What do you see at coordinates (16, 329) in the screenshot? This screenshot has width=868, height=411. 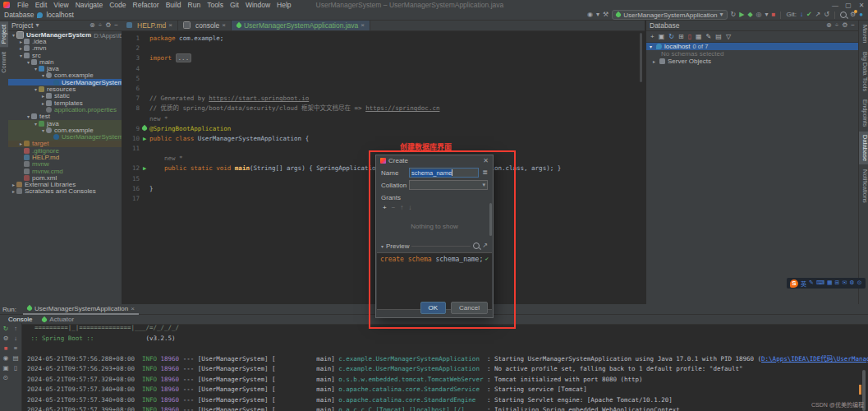 I see `up-stack-icon: ↑` at bounding box center [16, 329].